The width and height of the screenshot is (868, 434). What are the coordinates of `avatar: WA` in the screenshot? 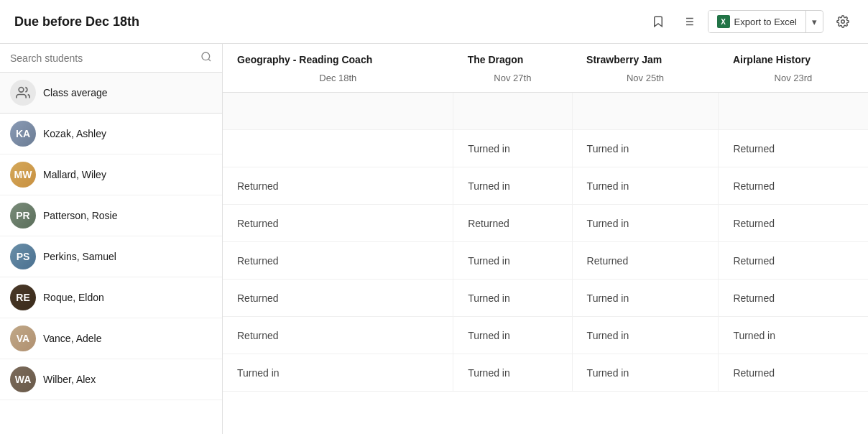 It's located at (23, 379).